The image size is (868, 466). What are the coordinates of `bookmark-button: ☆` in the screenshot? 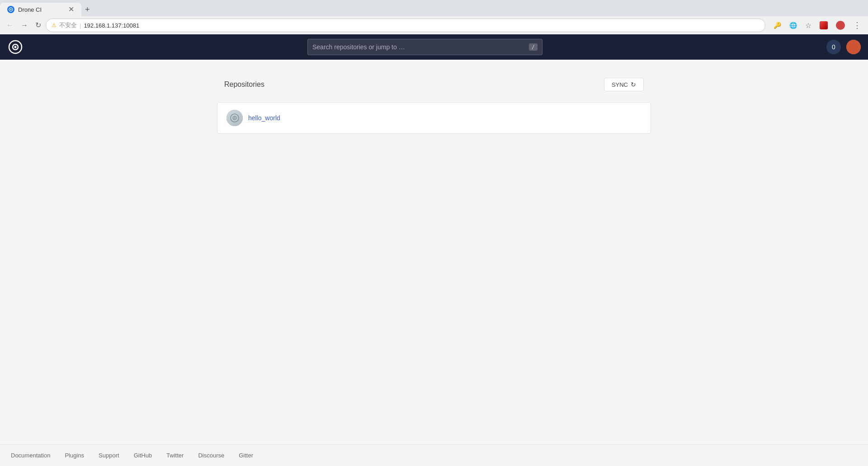 It's located at (808, 25).